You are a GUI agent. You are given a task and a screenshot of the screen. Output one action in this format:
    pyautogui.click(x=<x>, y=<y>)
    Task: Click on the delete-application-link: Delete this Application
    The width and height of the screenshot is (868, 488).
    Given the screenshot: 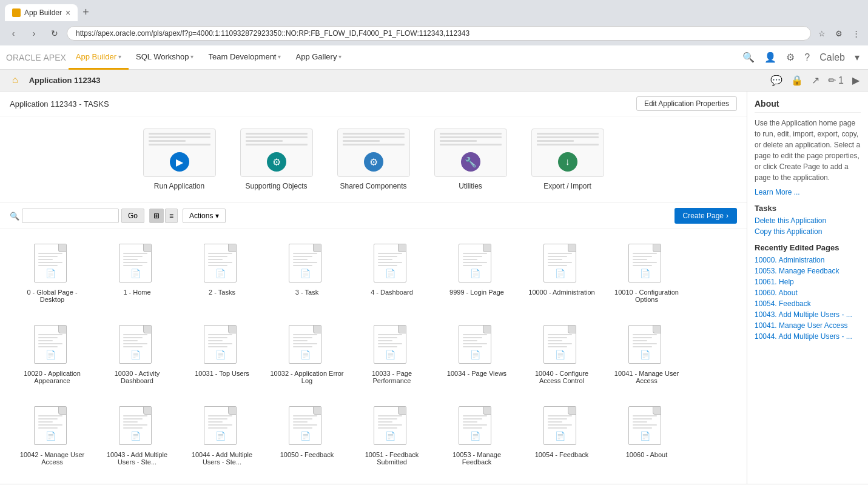 What is the action you would take?
    pyautogui.click(x=808, y=221)
    